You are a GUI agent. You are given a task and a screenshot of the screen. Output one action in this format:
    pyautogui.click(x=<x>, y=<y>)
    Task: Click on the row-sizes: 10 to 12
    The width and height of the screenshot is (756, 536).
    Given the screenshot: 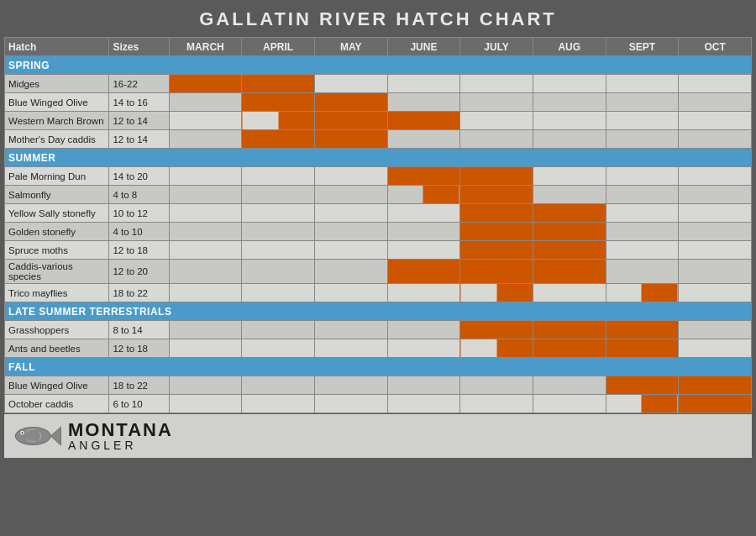 What is the action you would take?
    pyautogui.click(x=139, y=213)
    